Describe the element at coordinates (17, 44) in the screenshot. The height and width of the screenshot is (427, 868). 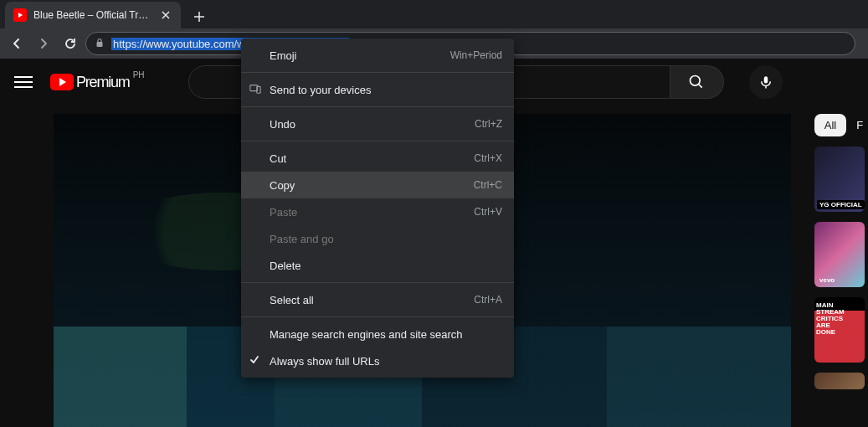
I see `back-button` at that location.